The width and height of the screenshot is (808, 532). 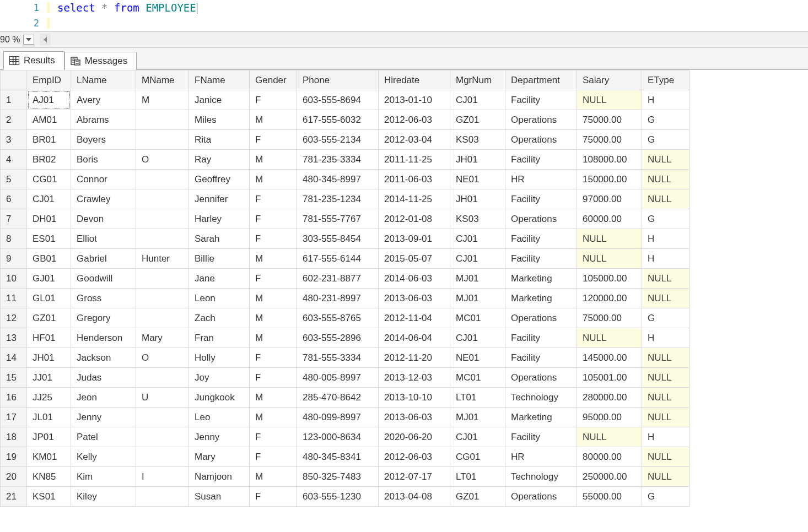 I want to click on table-row: 11GL01GrossLeonM480-231-89972013-06-03MJ…, so click(x=345, y=298).